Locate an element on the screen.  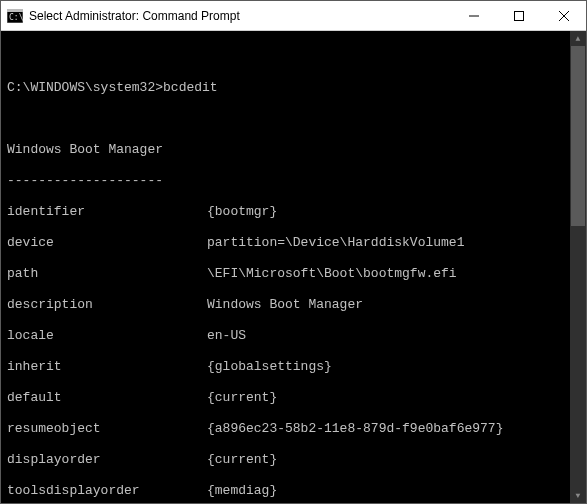
kv-row: toolsdisplayorder{memdiag} is located at coordinates (296, 491).